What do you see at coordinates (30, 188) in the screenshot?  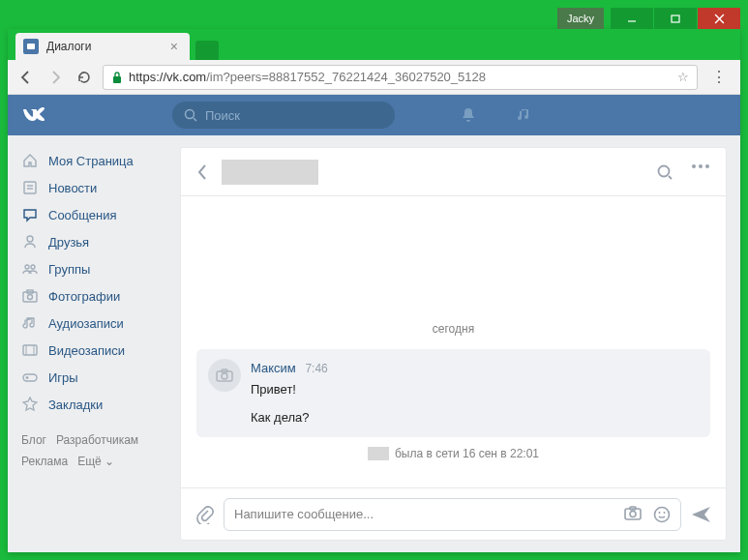 I see `news-icon` at bounding box center [30, 188].